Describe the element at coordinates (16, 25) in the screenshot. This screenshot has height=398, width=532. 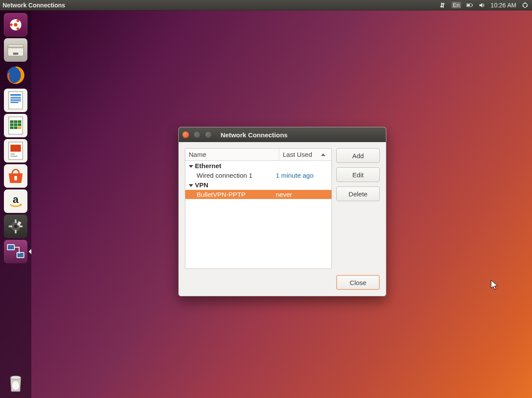
I see `launcher-dash` at that location.